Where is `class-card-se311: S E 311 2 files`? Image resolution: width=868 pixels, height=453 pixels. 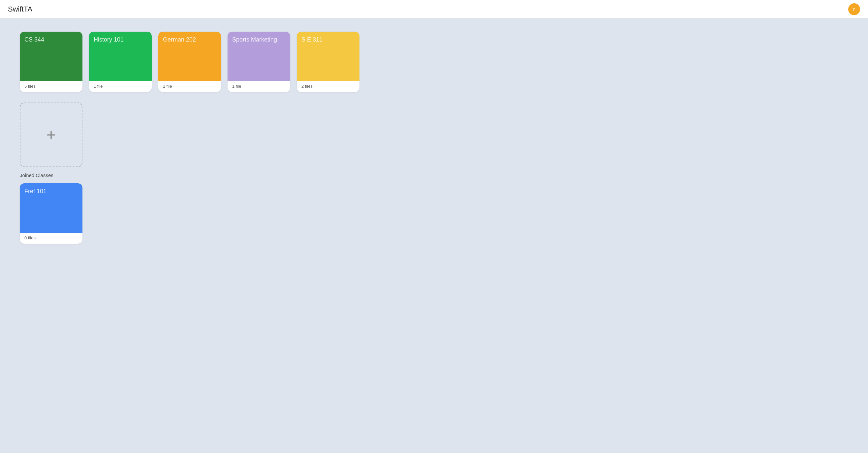 class-card-se311: S E 311 2 files is located at coordinates (328, 62).